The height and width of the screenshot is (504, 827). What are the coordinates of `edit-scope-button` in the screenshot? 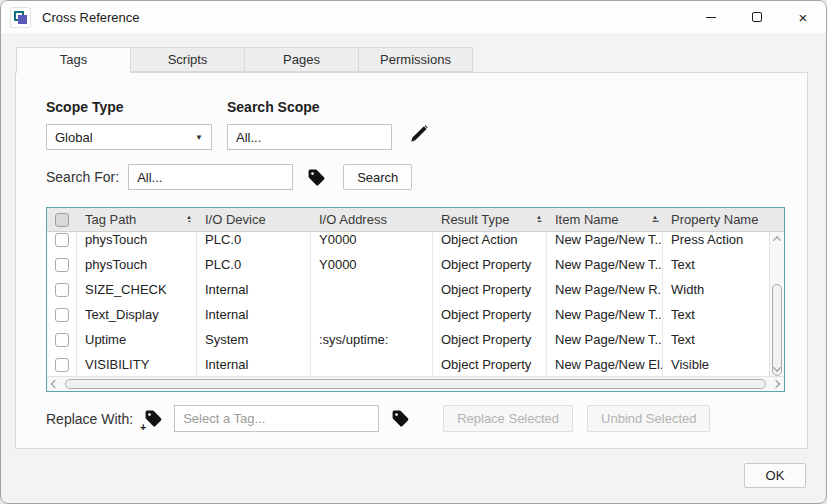 It's located at (419, 136).